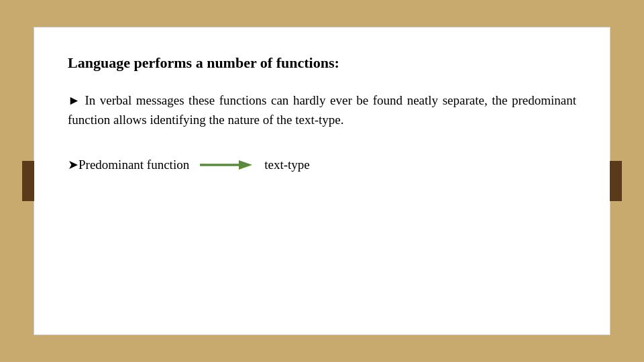 The image size is (644, 362). I want to click on arrow-icon, so click(227, 165).